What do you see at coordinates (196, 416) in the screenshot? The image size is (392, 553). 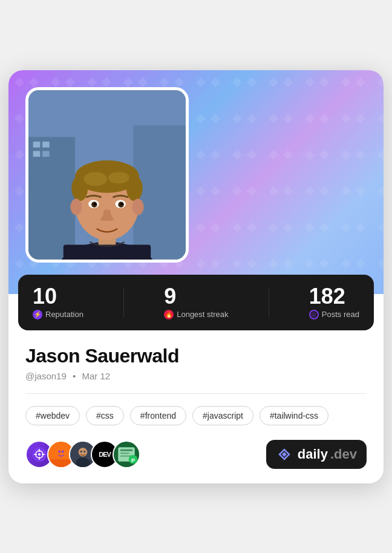 I see `tags-container: #webdev #css #frontend #javascript #tail…` at bounding box center [196, 416].